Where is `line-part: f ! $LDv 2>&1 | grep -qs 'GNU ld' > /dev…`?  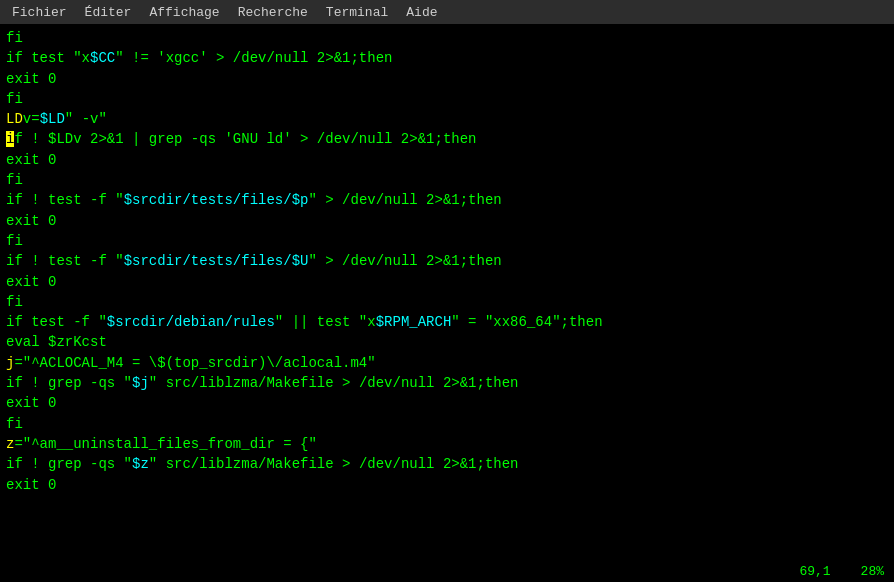 line-part: f ! $LDv 2>&1 | grep -qs 'GNU ld' > /dev… is located at coordinates (245, 139).